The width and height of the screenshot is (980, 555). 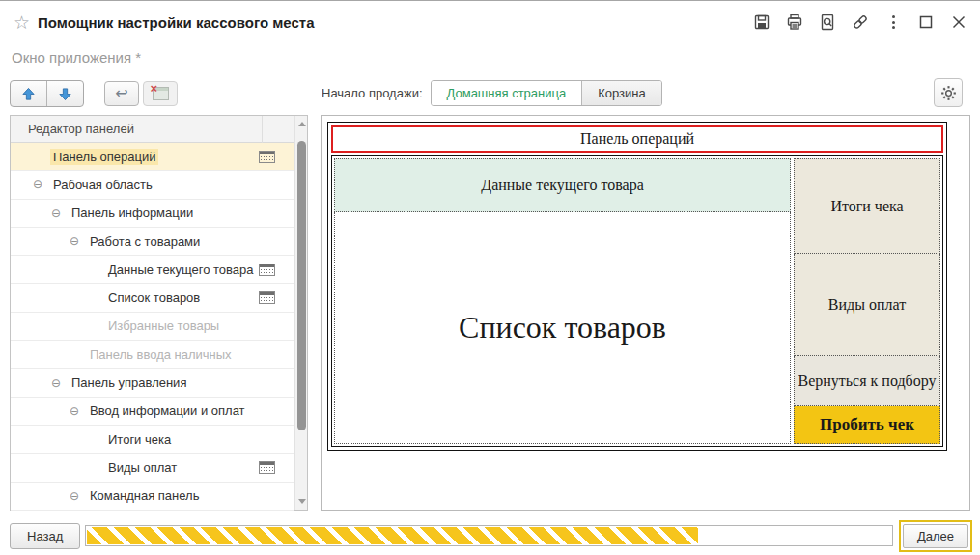 I want to click on sale-start-label: Начало продажи:, so click(x=373, y=93).